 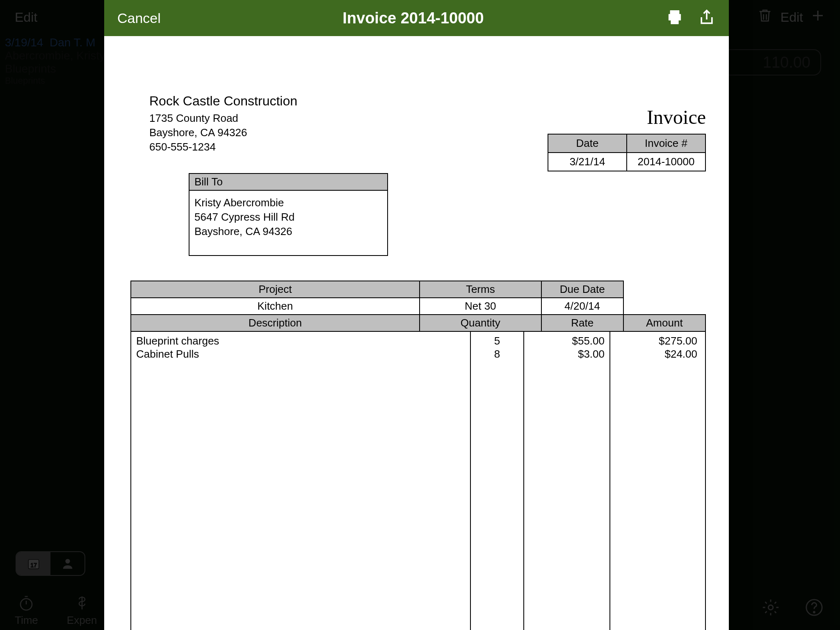 What do you see at coordinates (567, 341) in the screenshot?
I see `item-rate: $55.00` at bounding box center [567, 341].